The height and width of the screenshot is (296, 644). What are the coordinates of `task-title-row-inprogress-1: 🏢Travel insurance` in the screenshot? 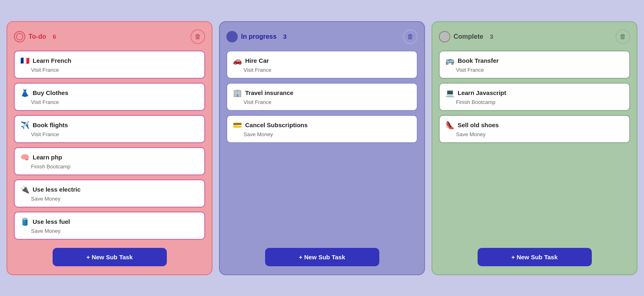 It's located at (322, 93).